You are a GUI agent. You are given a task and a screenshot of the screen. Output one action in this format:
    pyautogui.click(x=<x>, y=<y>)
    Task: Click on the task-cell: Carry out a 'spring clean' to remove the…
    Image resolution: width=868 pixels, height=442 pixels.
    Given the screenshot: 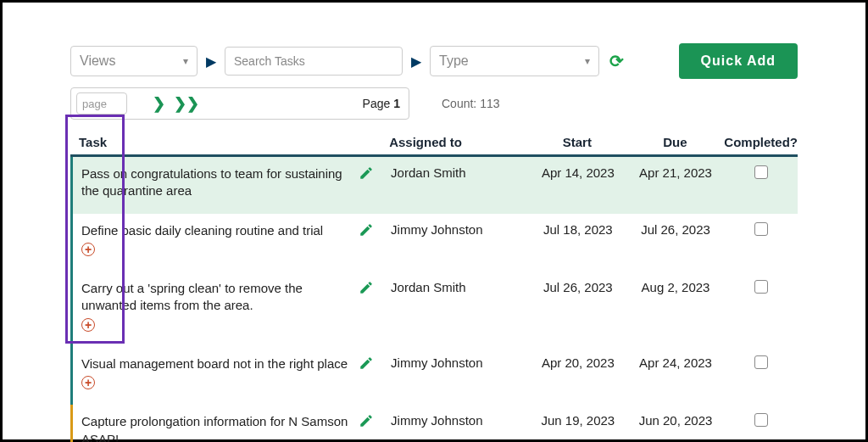 What is the action you would take?
    pyautogui.click(x=215, y=307)
    